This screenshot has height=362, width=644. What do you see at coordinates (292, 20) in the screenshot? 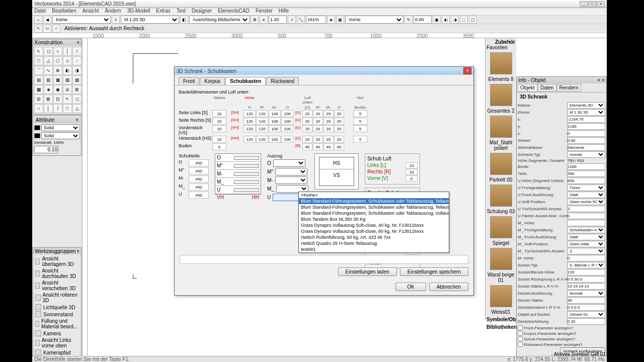
I see `zoom-fit-icon: ⤢` at bounding box center [292, 20].